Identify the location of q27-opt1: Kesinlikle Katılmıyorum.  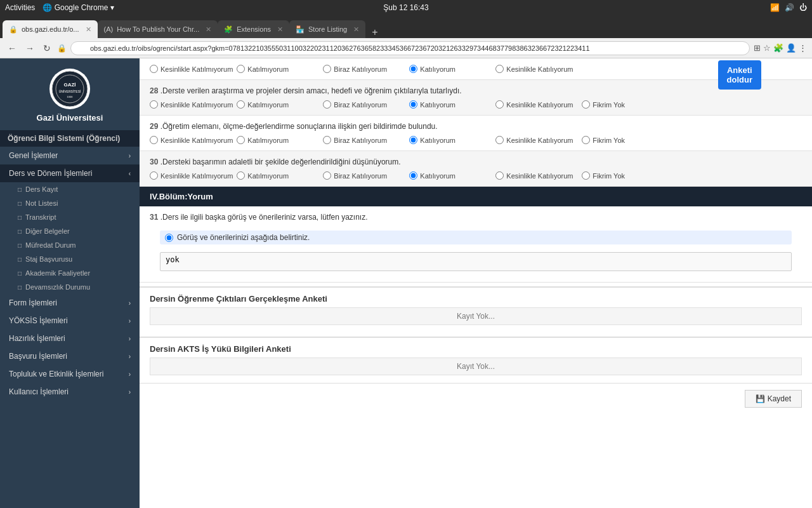
(192, 69).